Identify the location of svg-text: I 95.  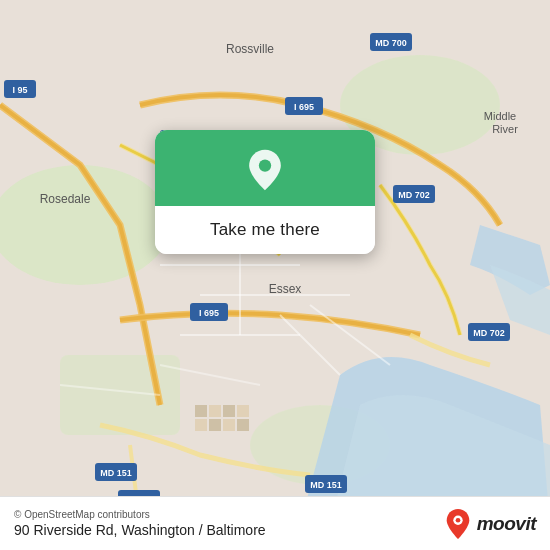
(20, 90).